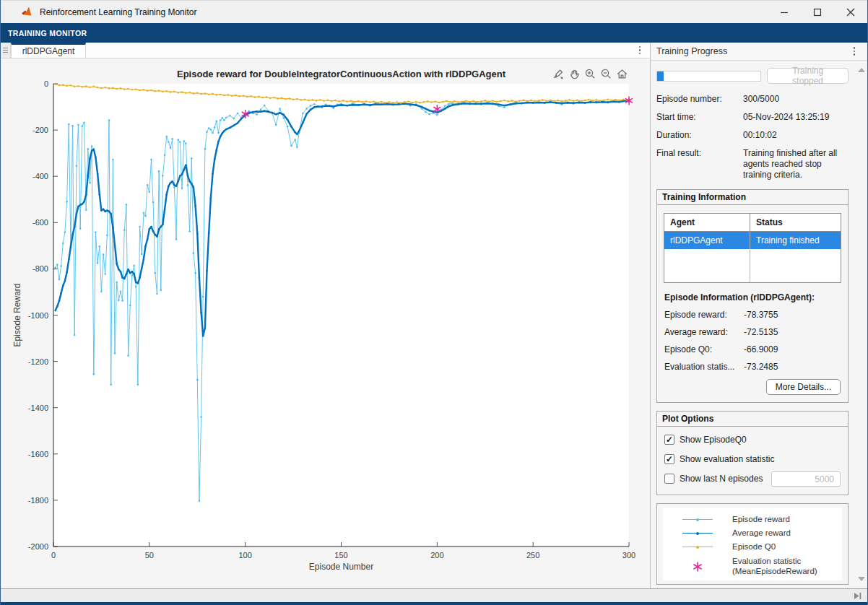  What do you see at coordinates (851, 12) in the screenshot?
I see `close-icon` at bounding box center [851, 12].